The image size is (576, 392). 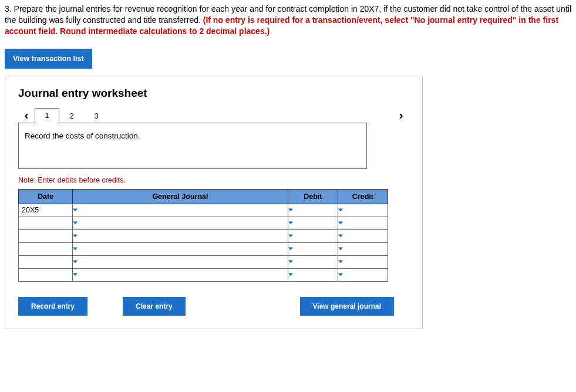 I want to click on instruction-panel: Record the costs of construction., so click(x=193, y=146).